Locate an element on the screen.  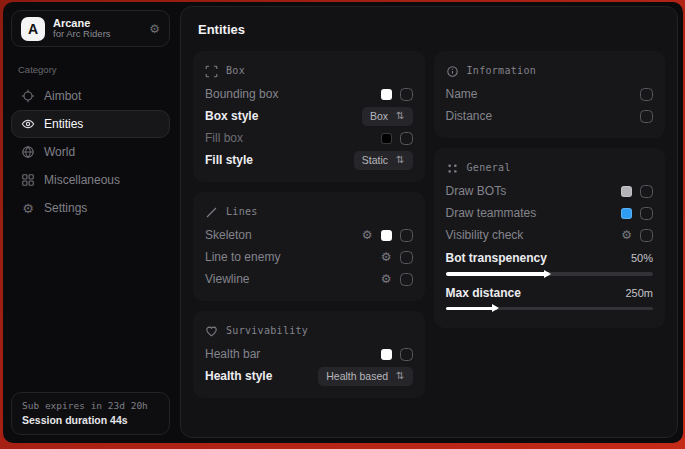
setting-row-bot-transparency: Bot transpenency 50% is located at coordinates (550, 258).